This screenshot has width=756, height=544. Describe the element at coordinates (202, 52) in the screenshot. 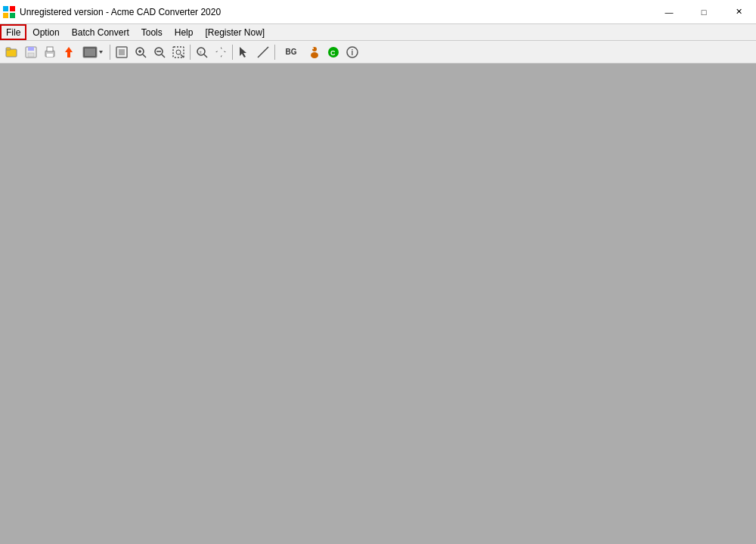

I see `zoom-realtime-button: ±` at that location.